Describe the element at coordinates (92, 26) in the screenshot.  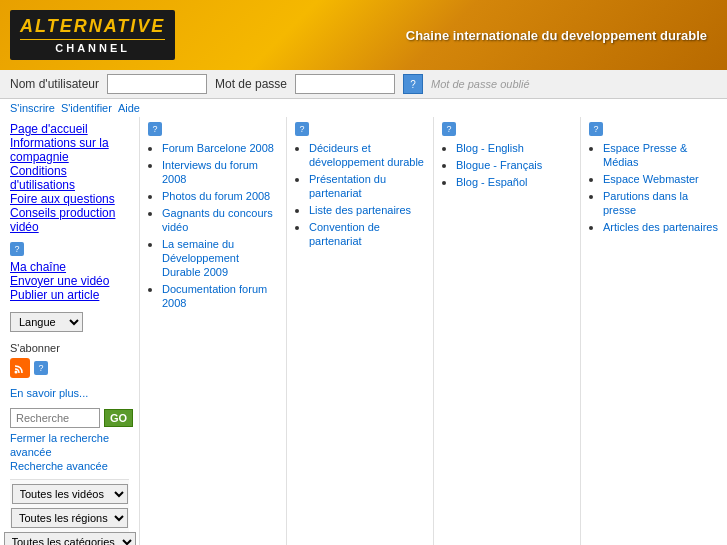
I see `logo-alt-text: ALTERNATIVE` at that location.